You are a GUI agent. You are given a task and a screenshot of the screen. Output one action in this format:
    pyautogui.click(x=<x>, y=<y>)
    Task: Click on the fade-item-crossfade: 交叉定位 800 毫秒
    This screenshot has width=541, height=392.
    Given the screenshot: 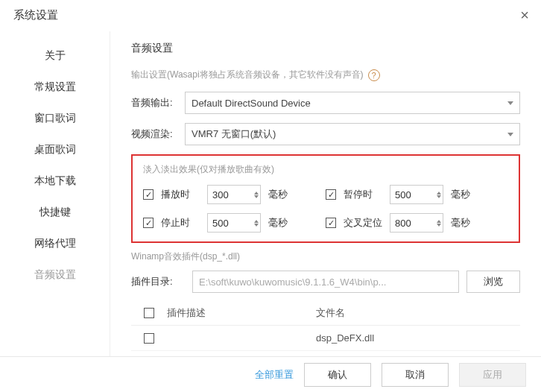 What is the action you would take?
    pyautogui.click(x=417, y=223)
    